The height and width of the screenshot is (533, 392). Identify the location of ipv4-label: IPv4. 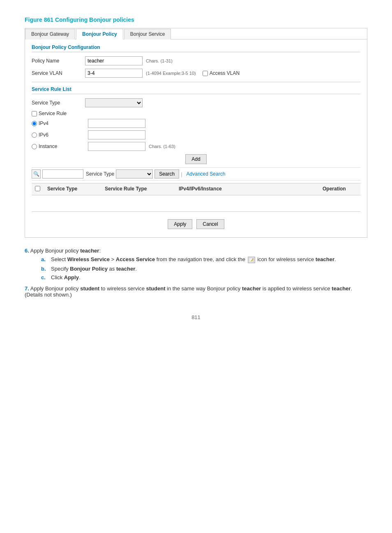
(63, 123).